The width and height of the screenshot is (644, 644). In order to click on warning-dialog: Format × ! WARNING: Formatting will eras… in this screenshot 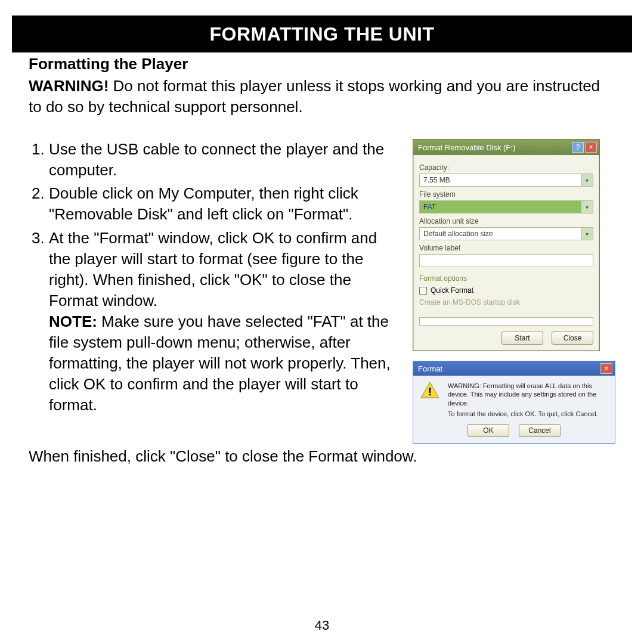, I will do `click(514, 402)`.